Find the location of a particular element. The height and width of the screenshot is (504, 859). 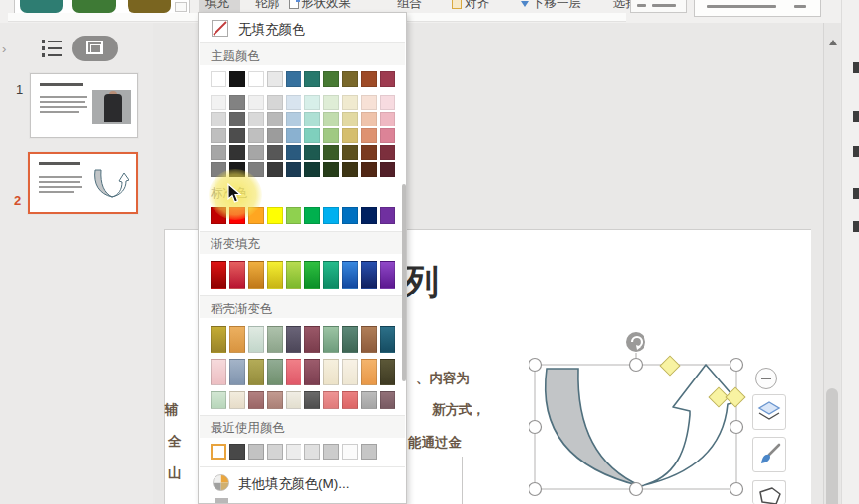

collapse-sidebar-icon: › is located at coordinates (4, 49).